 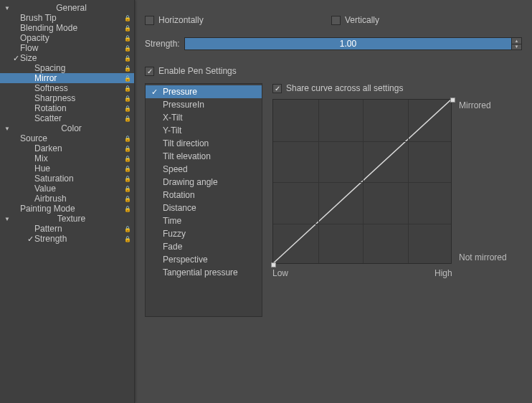 What do you see at coordinates (516, 42) in the screenshot?
I see `spin-up-icon: ▲` at bounding box center [516, 42].